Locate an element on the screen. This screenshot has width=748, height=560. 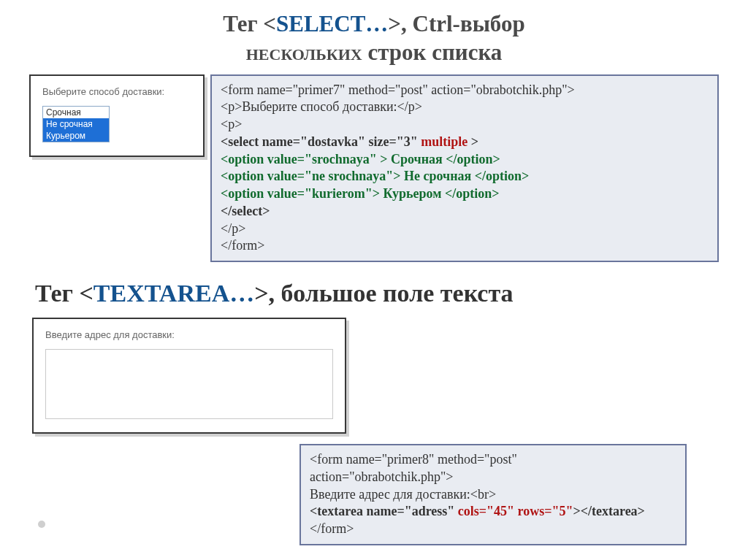
code-line: <option value="kurierom"> Курьером </opt… is located at coordinates (465, 194).